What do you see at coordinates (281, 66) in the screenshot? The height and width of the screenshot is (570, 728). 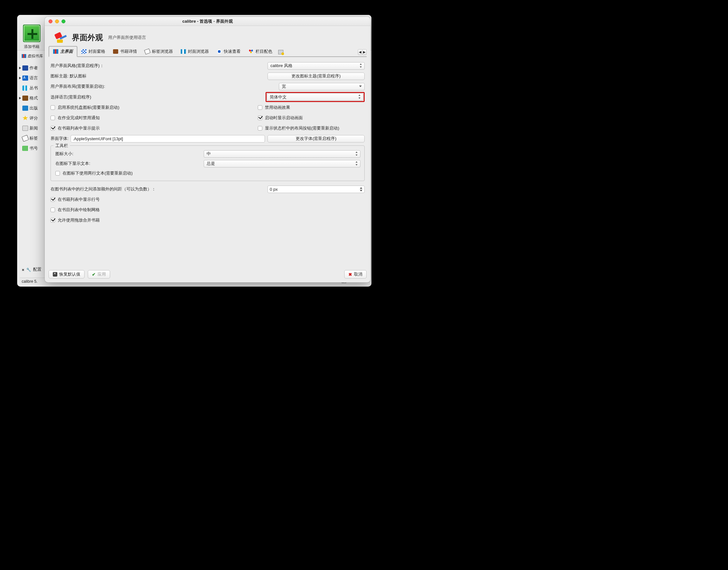 I see `style-value: calibre 风格` at bounding box center [281, 66].